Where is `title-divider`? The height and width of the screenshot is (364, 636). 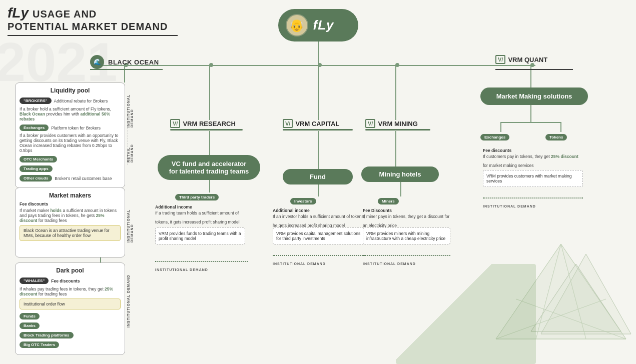
title-divider is located at coordinates (93, 36).